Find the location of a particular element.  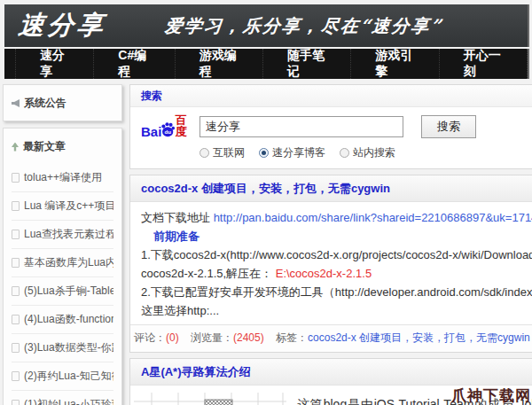

tags-label: 标签： is located at coordinates (292, 338).